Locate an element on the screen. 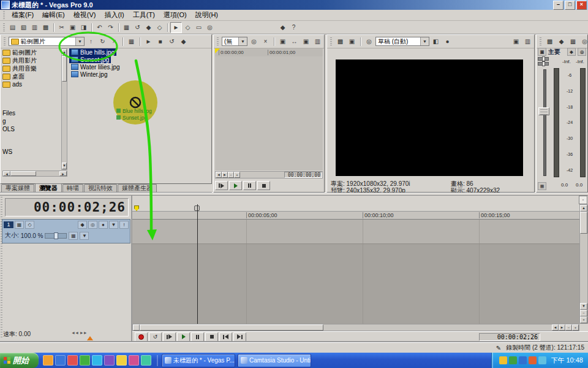  video-track-lane is located at coordinates (356, 232).